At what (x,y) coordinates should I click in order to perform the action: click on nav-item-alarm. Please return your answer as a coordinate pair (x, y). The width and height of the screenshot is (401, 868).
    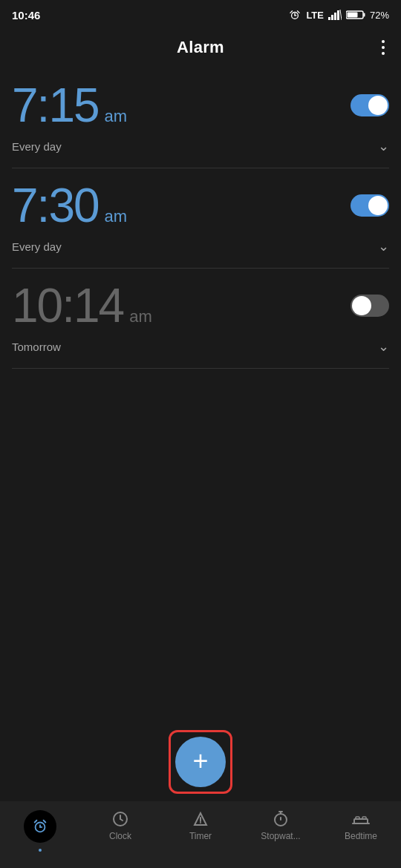
    Looking at the image, I should click on (40, 830).